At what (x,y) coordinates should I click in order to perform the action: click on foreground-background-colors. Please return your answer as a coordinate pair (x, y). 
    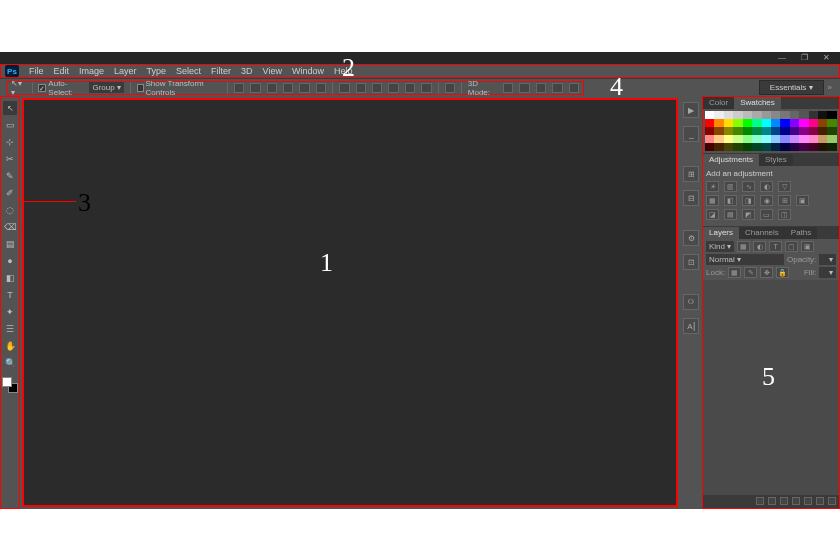
    Looking at the image, I should click on (10, 385).